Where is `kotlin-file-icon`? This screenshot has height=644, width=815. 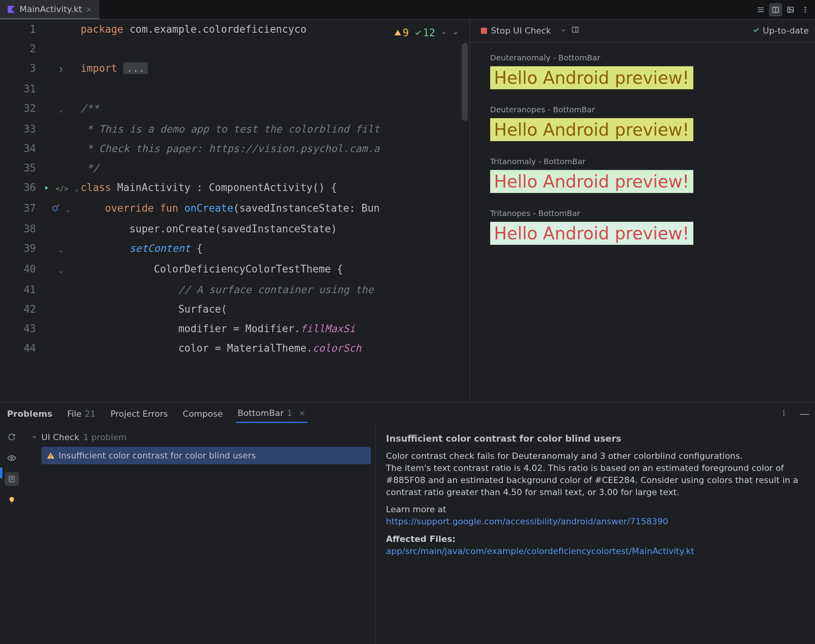 kotlin-file-icon is located at coordinates (11, 9).